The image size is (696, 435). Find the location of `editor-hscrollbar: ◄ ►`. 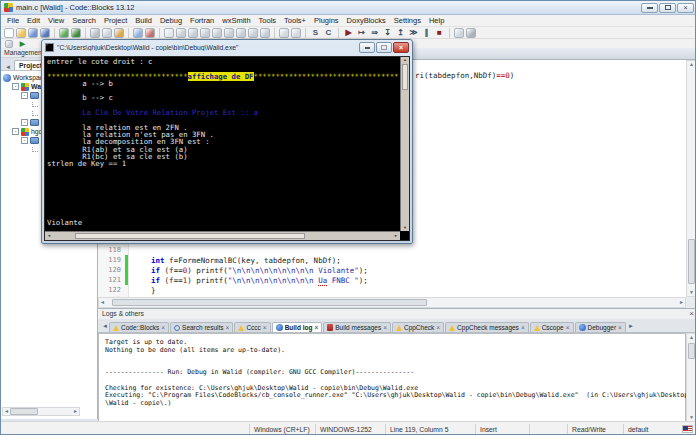

editor-hscrollbar: ◄ ► is located at coordinates (392, 302).